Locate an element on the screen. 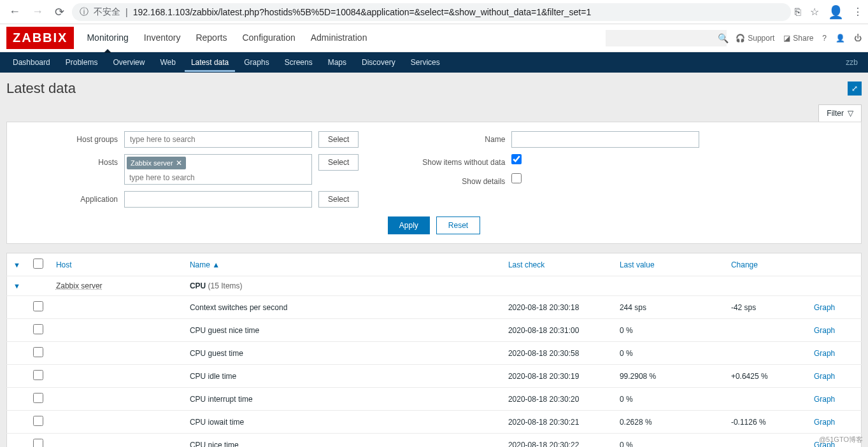 This screenshot has height=447, width=868. show-details-checkbox is located at coordinates (516, 178).